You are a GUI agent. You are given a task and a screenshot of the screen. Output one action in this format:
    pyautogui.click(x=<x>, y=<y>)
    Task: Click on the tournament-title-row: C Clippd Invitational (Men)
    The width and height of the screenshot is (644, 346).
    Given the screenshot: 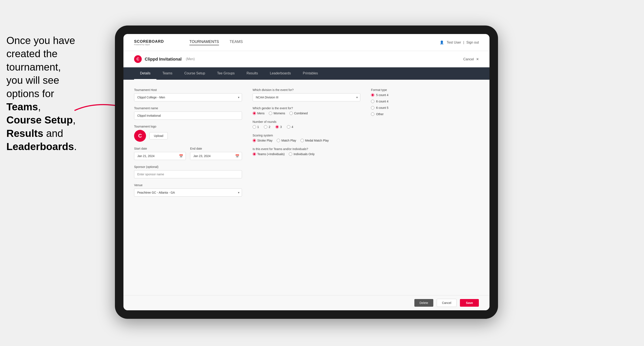 What is the action you would take?
    pyautogui.click(x=164, y=59)
    